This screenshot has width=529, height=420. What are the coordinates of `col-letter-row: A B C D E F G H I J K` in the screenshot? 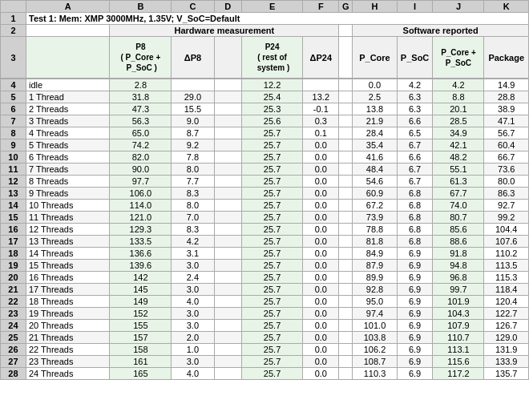 It's located at (264, 6).